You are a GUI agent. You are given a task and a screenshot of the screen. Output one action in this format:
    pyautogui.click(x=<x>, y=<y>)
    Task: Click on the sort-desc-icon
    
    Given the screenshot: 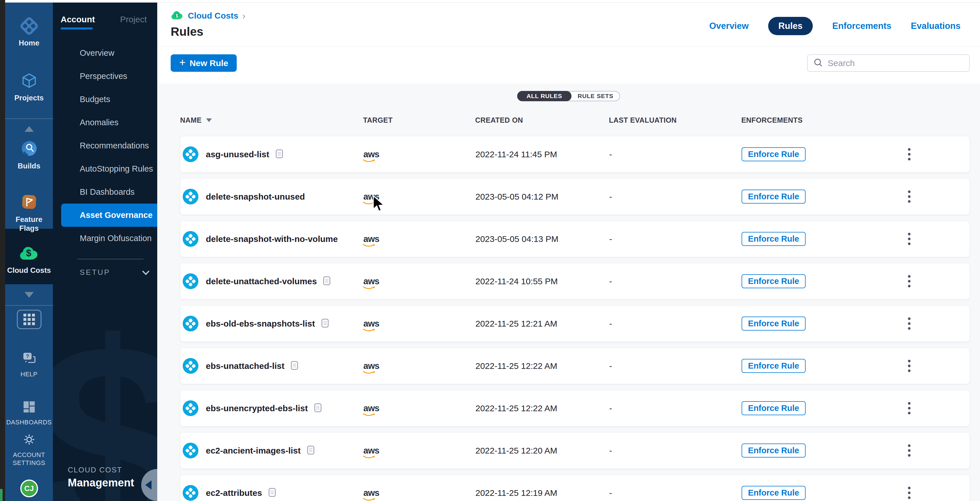 What is the action you would take?
    pyautogui.click(x=209, y=120)
    